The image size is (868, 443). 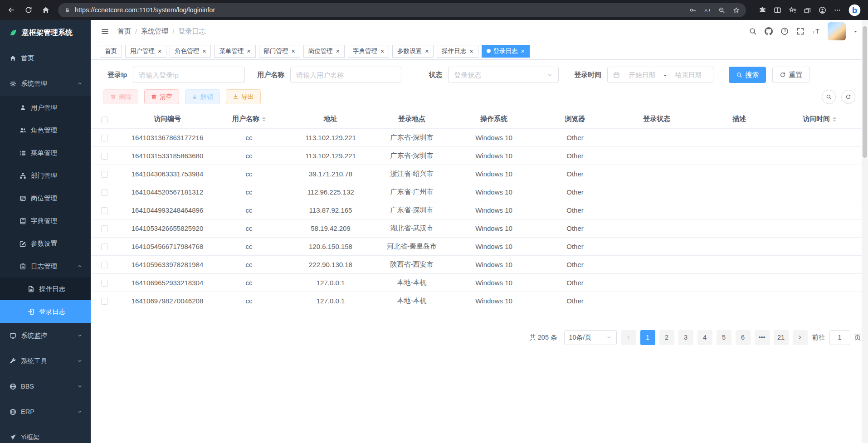 I want to click on sidebar-item-dict-mgmt: 字典管理, so click(x=45, y=221).